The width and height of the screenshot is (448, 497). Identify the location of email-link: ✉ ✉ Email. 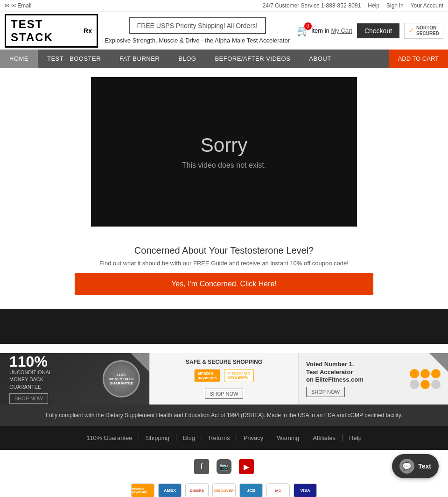
(18, 6).